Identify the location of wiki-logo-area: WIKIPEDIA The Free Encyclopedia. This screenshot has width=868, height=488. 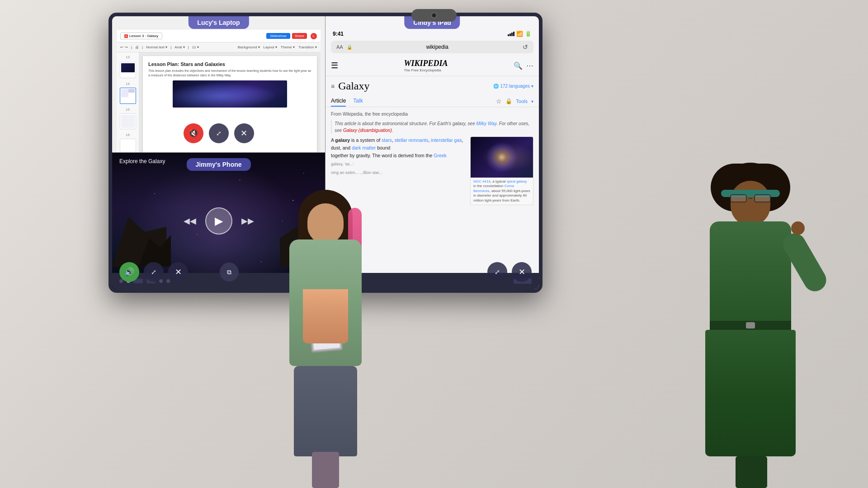
(426, 66).